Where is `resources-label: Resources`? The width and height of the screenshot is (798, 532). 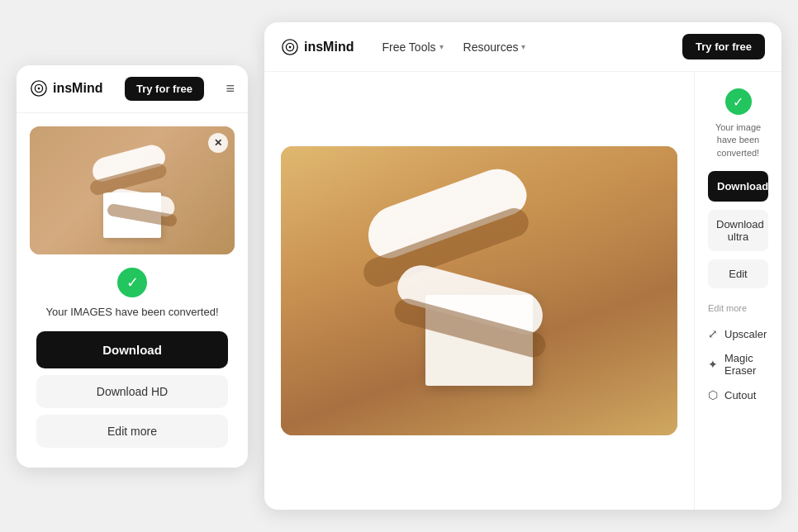
resources-label: Resources is located at coordinates (491, 47).